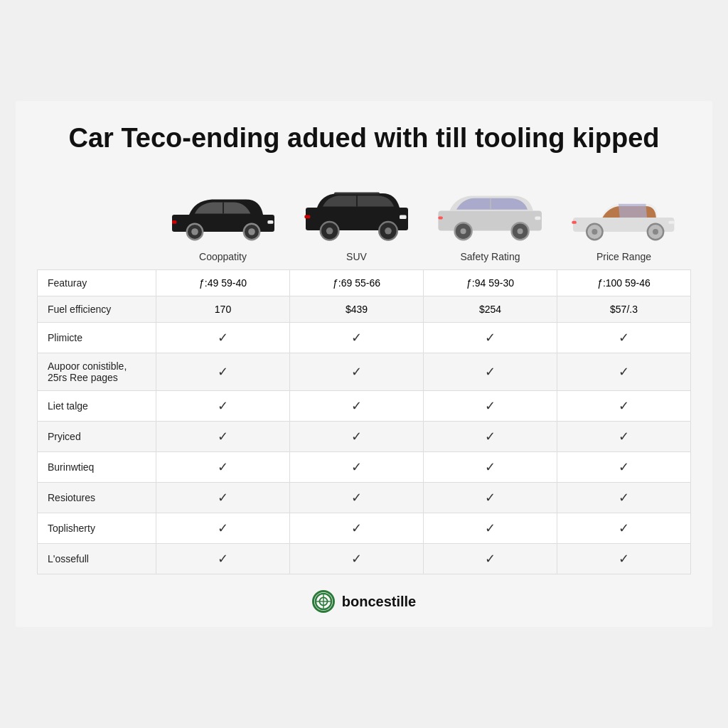  Describe the element at coordinates (223, 223) in the screenshot. I see `col-header-cooppatity: Cooppatity` at that location.